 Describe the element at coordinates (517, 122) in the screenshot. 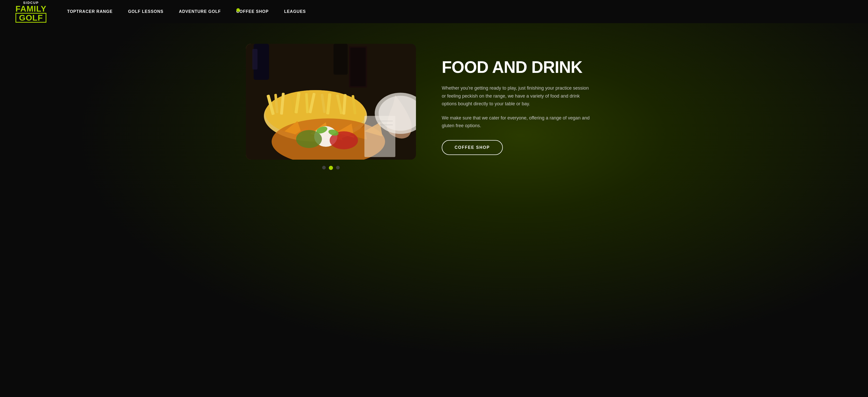

I see `section-description-2: We make sure that we cater for everyone,…` at that location.